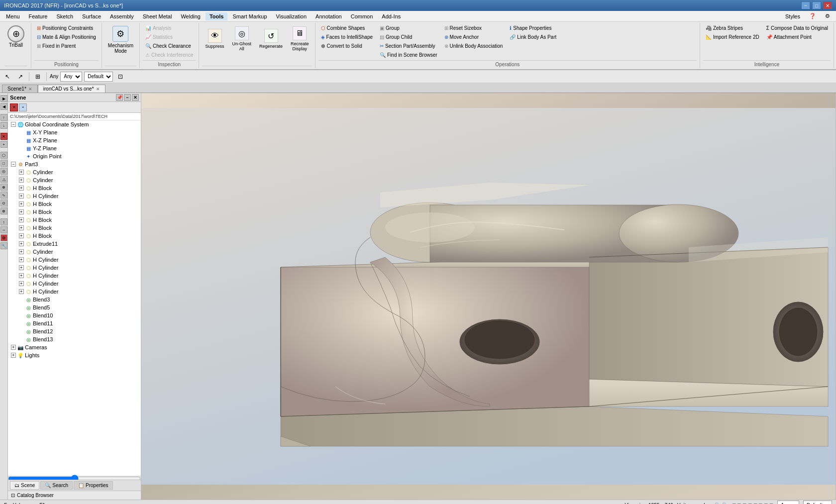  Describe the element at coordinates (14, 107) in the screenshot. I see `scene-toolbar-red-x: ✕` at that location.